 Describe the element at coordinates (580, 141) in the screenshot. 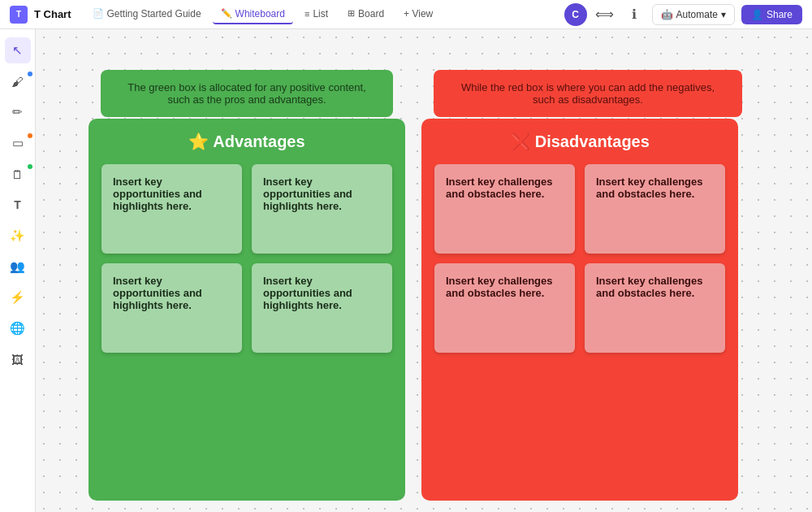

I see `disadvantages-title: ❌ Disadvantages` at that location.